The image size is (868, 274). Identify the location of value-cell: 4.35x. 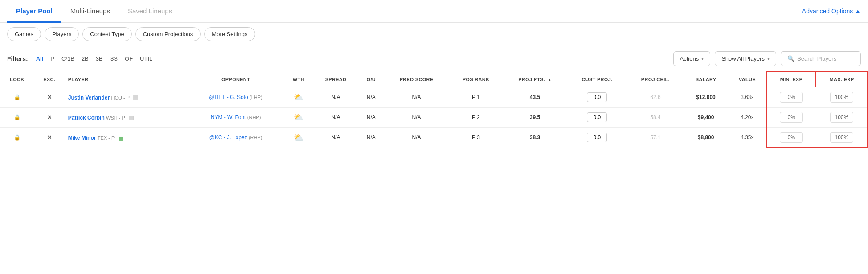
(748, 138).